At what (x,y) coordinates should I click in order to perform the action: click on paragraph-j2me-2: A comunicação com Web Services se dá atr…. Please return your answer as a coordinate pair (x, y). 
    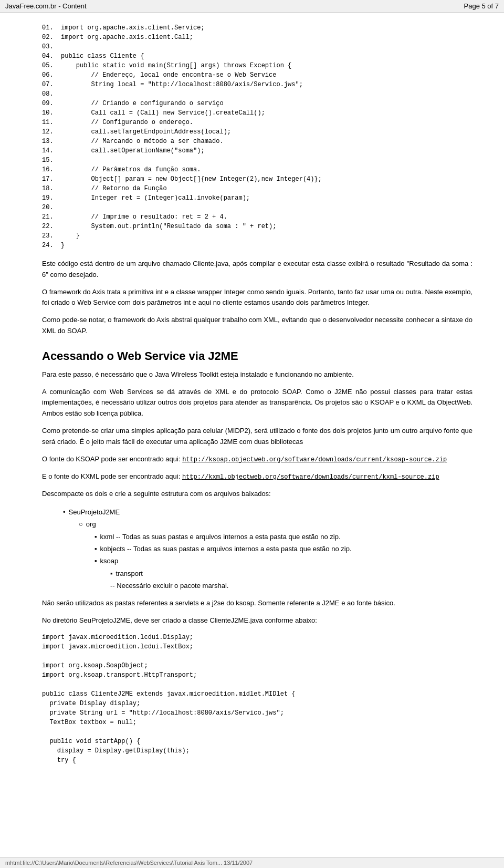
    Looking at the image, I should click on (257, 403).